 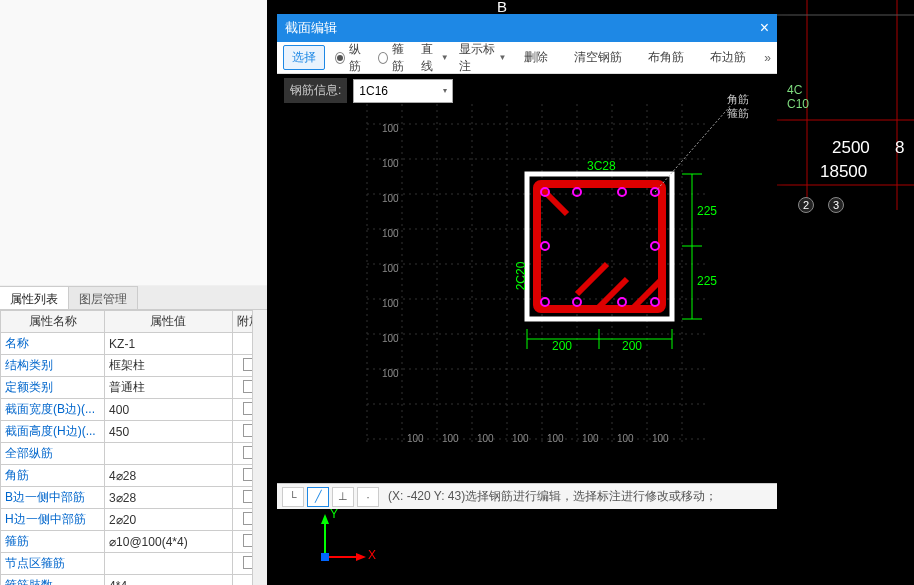 I want to click on node-2: 2, so click(x=806, y=205).